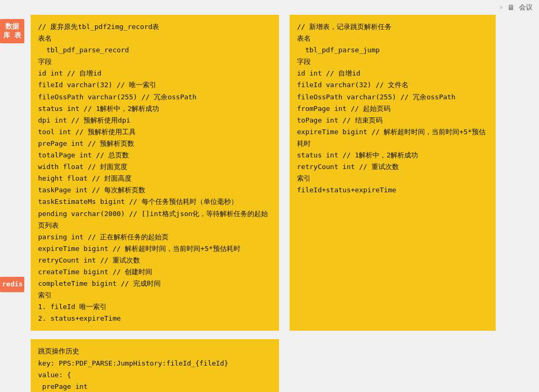  Describe the element at coordinates (13, 31) in the screenshot. I see `sidebar-labels: 数据库 表` at that location.